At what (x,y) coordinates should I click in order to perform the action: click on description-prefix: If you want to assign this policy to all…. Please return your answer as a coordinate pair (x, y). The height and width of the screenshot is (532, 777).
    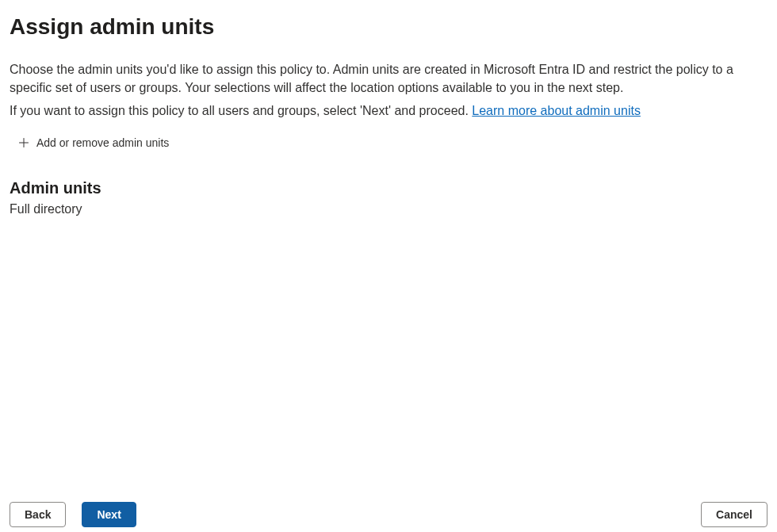
    Looking at the image, I should click on (241, 111).